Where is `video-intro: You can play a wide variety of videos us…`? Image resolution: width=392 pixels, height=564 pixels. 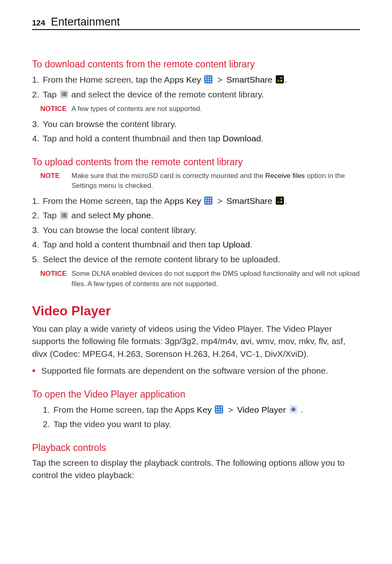 video-intro: You can play a wide variety of videos us… is located at coordinates (196, 341).